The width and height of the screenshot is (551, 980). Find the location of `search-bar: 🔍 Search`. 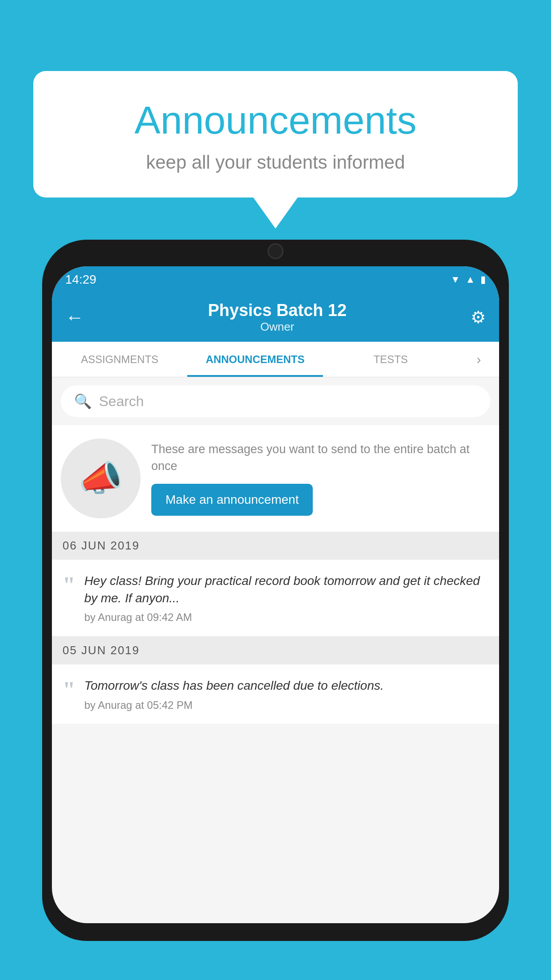

search-bar: 🔍 Search is located at coordinates (276, 401).